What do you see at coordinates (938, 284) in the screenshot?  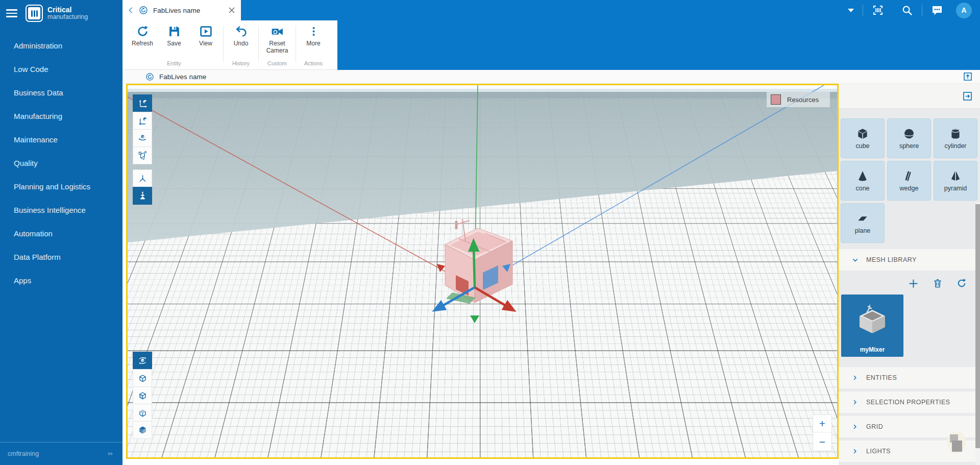 I see `delete-mesh-button` at bounding box center [938, 284].